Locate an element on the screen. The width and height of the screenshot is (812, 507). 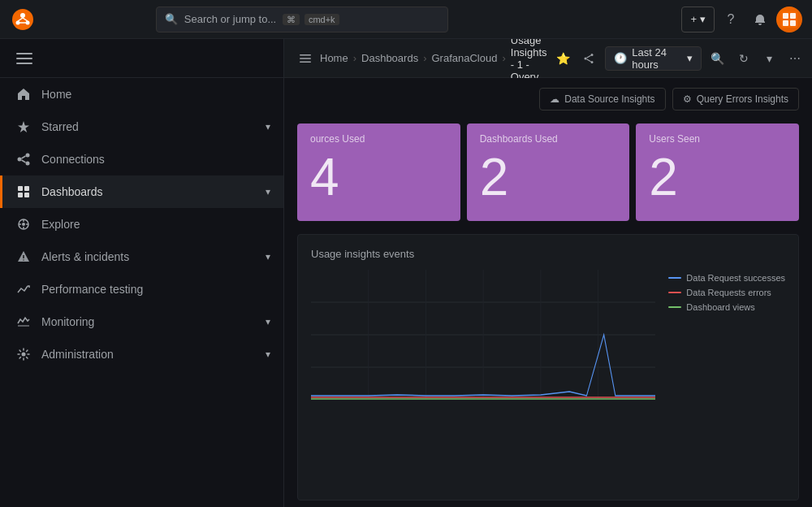
stat-card-dashboards-value: 2 is located at coordinates (495, 177).